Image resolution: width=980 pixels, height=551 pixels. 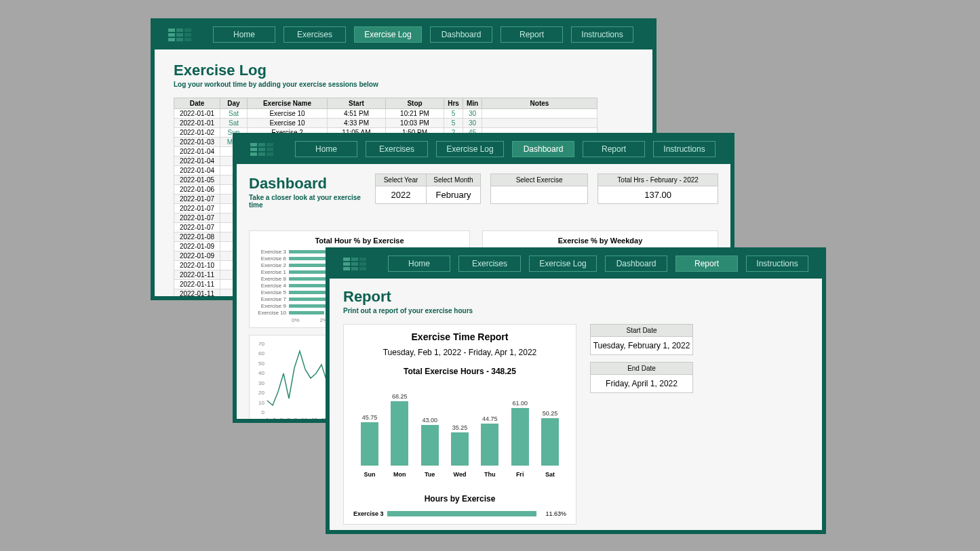 I want to click on col-date: Date, so click(x=197, y=104).